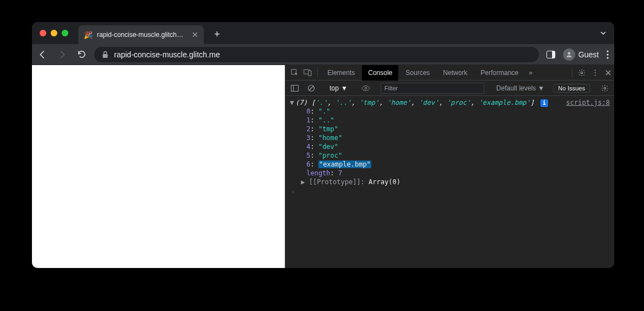 The image size is (644, 311). What do you see at coordinates (43, 33) in the screenshot?
I see `close-window-button` at bounding box center [43, 33].